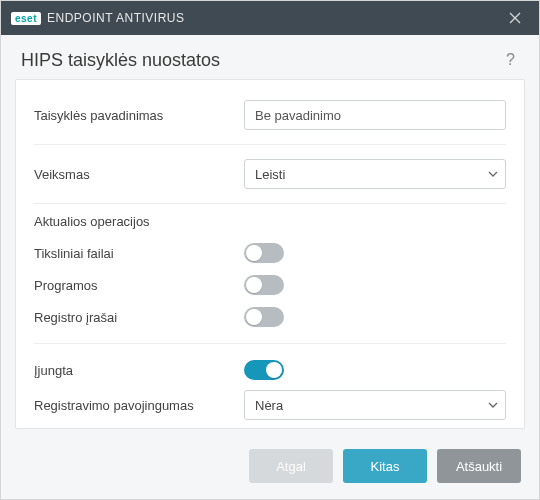 The image size is (540, 500). I want to click on registry-entries-row: Registro įrašai, so click(270, 317).